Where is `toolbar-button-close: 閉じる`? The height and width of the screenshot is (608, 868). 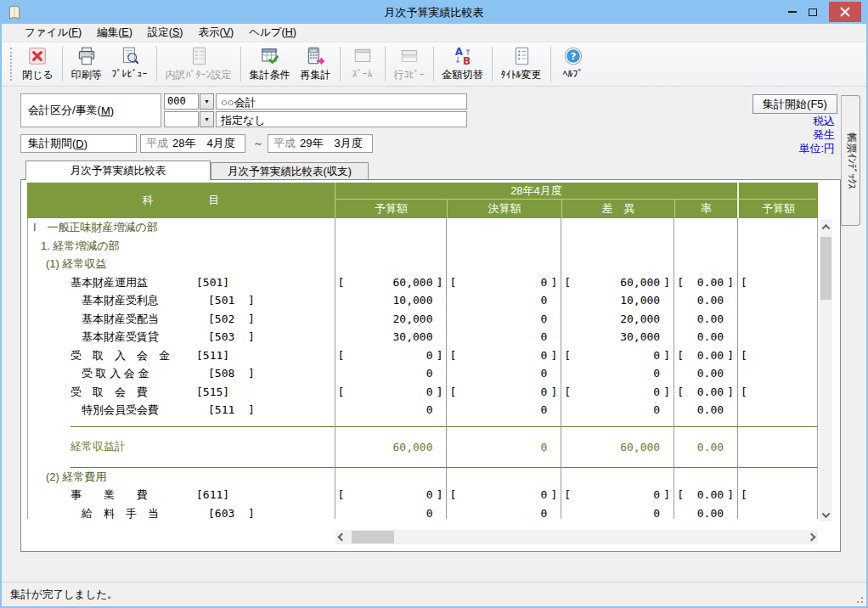
toolbar-button-close: 閉じる is located at coordinates (37, 65).